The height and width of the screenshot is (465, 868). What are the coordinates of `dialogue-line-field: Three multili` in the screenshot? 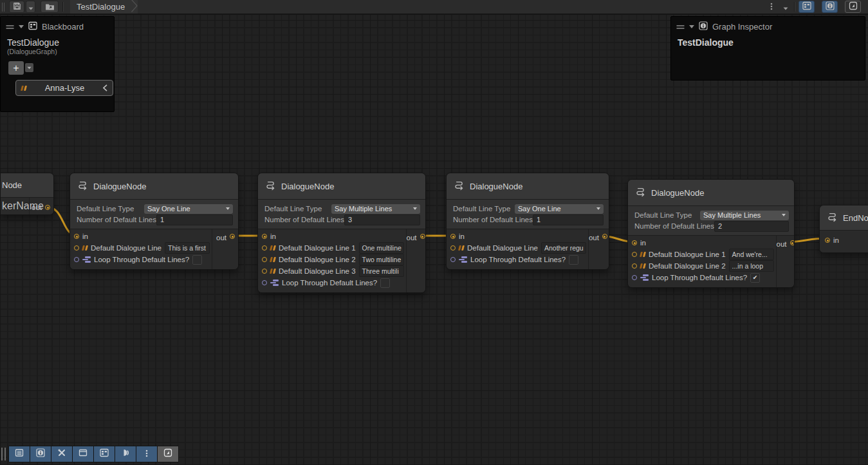 It's located at (382, 271).